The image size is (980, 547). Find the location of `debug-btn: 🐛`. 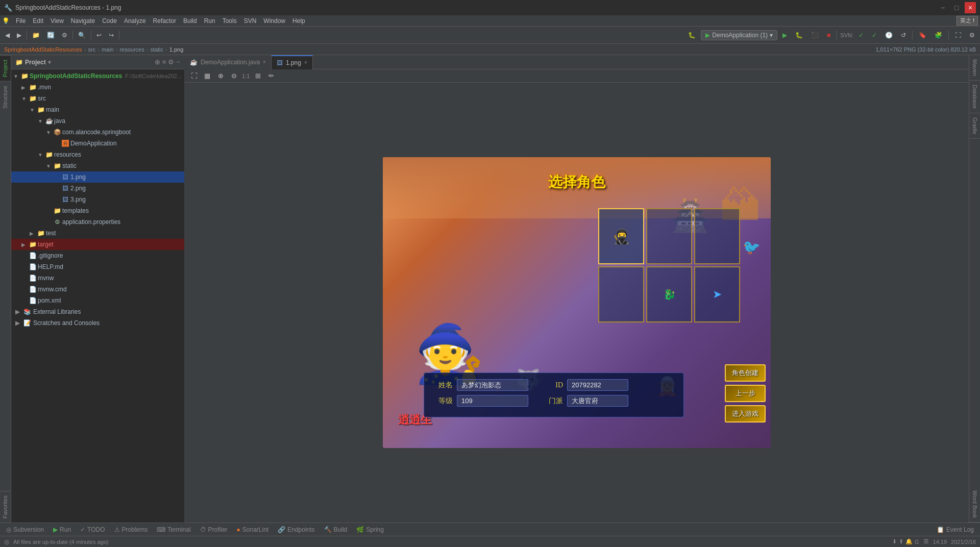

debug-btn: 🐛 is located at coordinates (799, 35).